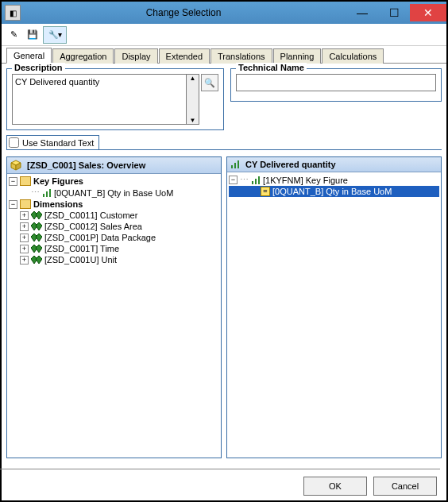  Describe the element at coordinates (33, 35) in the screenshot. I see `save-icon: 💾` at that location.